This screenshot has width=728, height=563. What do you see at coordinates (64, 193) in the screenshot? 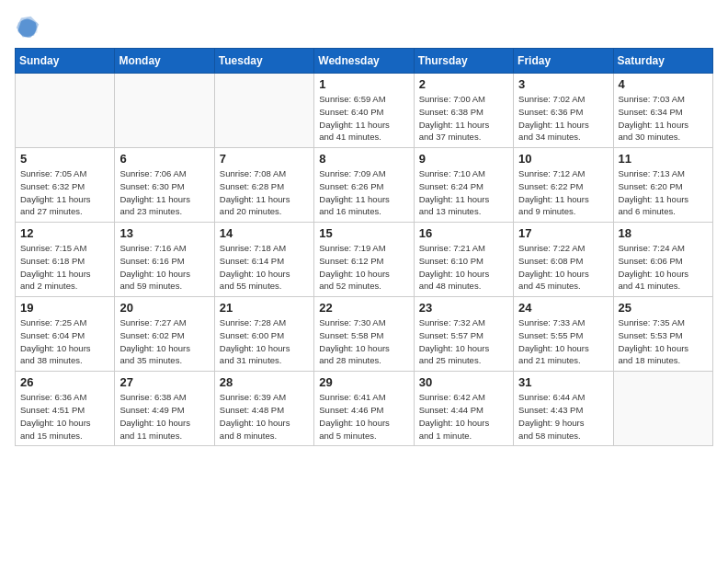
I see `day-info: Sunrise: 7:05 AM Sunset: 6:32 PM Dayligh…` at bounding box center [64, 193].